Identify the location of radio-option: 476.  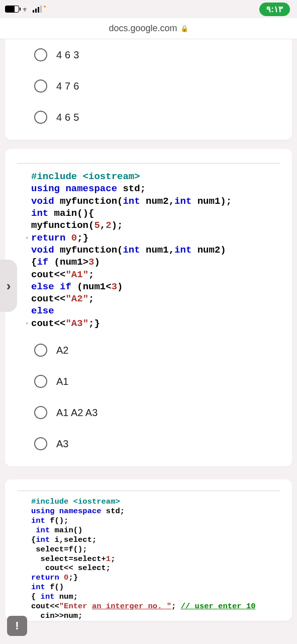
(149, 86).